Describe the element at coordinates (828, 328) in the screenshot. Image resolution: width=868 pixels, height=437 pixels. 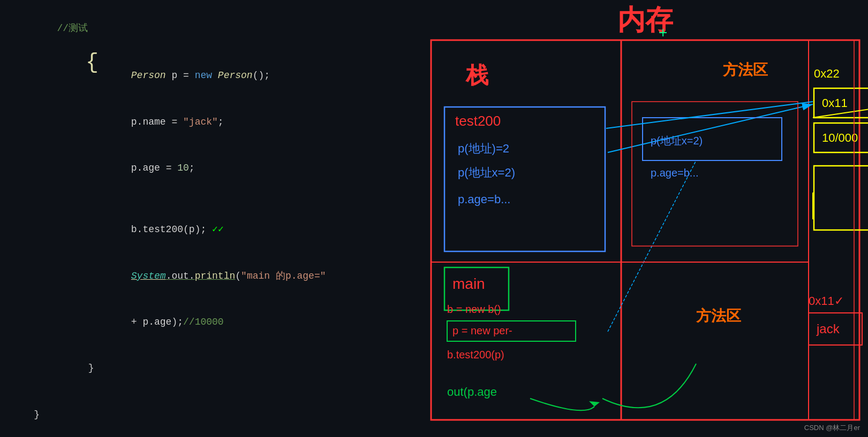
I see `jack-label: jack` at that location.